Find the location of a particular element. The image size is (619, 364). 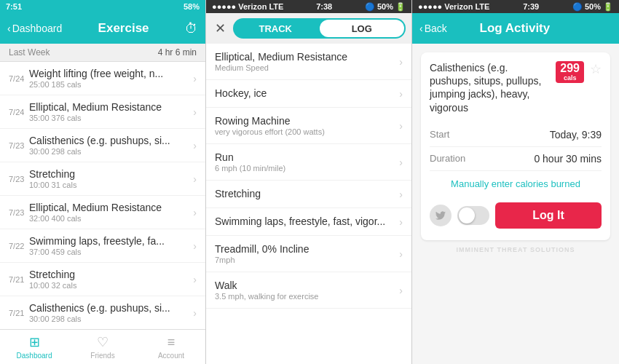

close-button: ✕ is located at coordinates (220, 28).